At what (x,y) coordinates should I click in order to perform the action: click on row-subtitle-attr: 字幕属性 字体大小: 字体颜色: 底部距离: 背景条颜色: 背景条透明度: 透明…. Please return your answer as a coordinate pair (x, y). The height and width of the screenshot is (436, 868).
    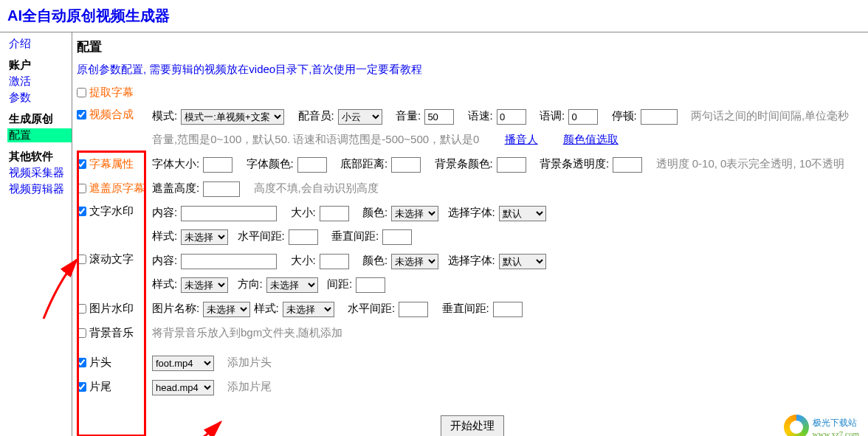
    Looking at the image, I should click on (472, 164).